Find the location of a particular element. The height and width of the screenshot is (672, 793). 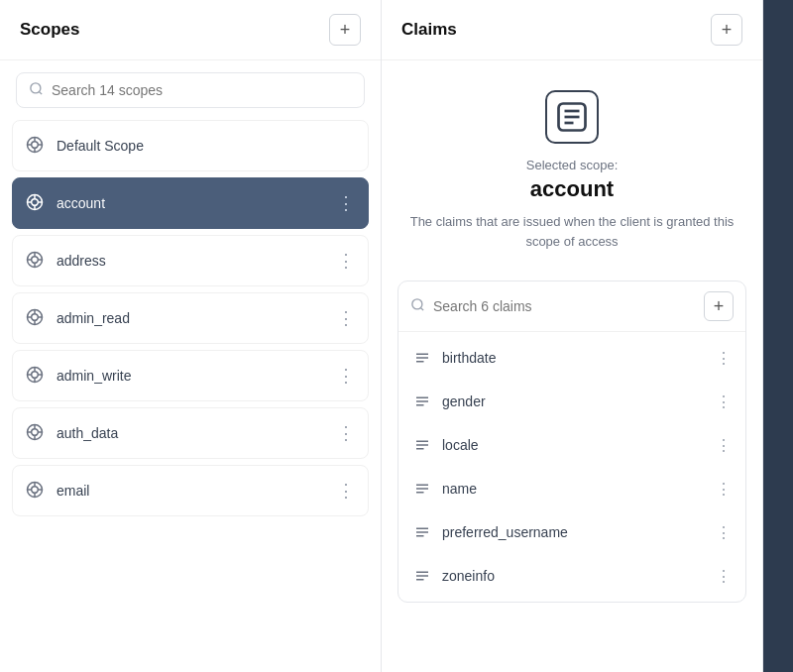

scope-item-account: account ⋮ is located at coordinates (190, 203).